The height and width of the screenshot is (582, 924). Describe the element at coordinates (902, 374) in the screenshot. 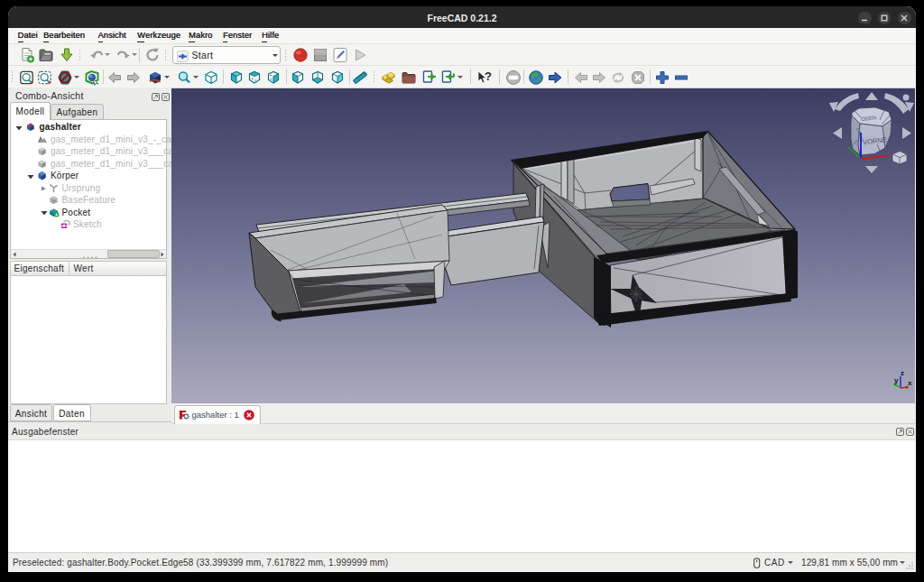

I see `svg-text: z` at that location.